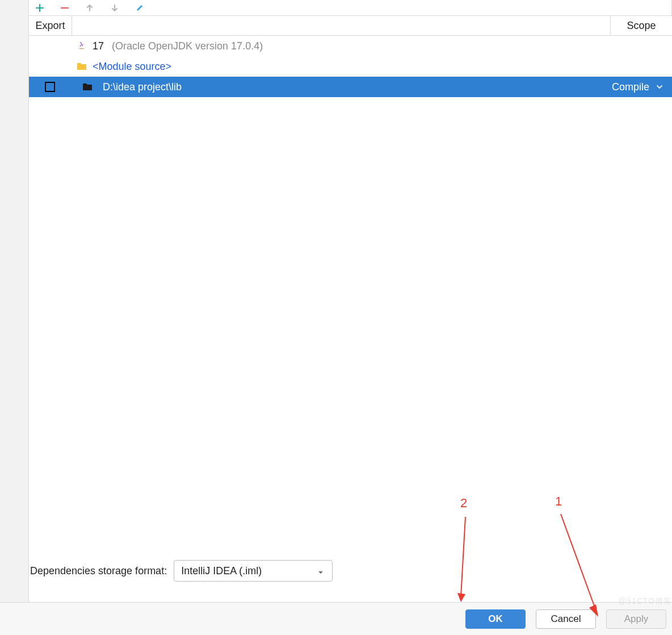  What do you see at coordinates (351, 26) in the screenshot?
I see `table-headers: Export Scope` at bounding box center [351, 26].